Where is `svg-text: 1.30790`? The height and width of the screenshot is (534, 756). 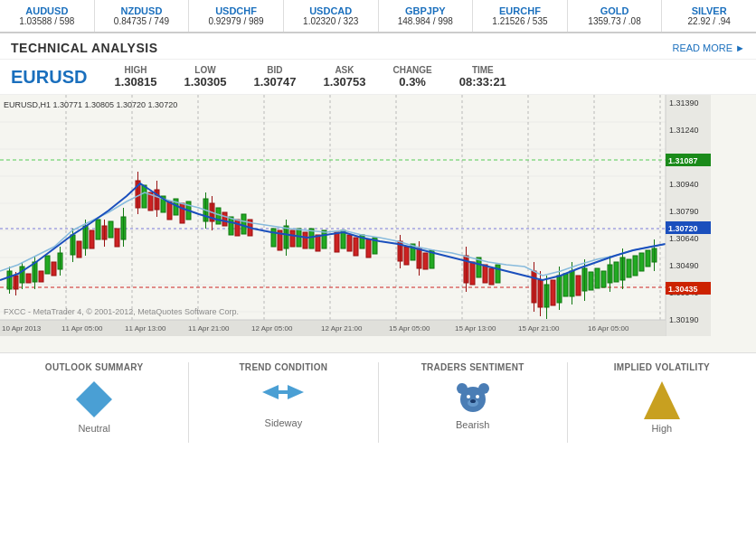 svg-text: 1.30790 is located at coordinates (684, 211).